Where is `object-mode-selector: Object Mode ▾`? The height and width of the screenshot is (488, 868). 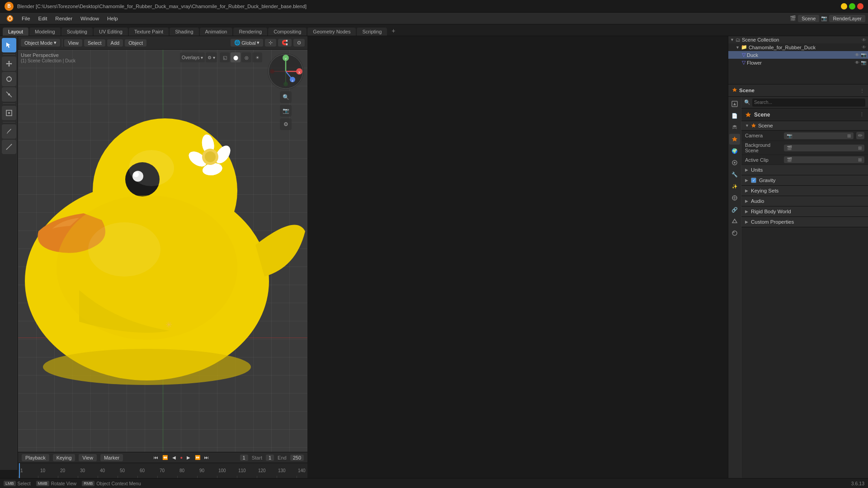 object-mode-selector: Object Mode ▾ is located at coordinates (41, 42).